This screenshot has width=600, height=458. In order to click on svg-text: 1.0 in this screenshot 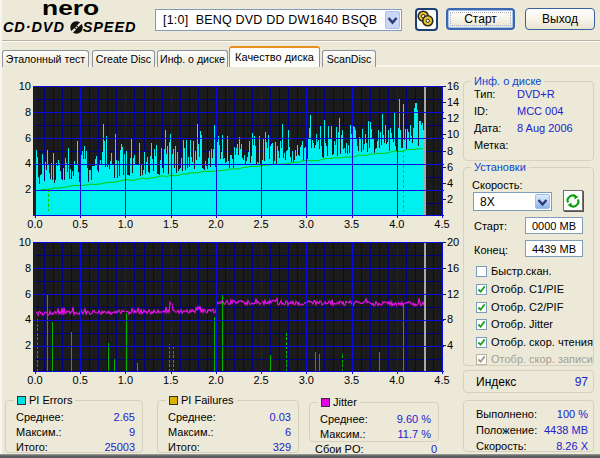, I will do `click(126, 224)`.